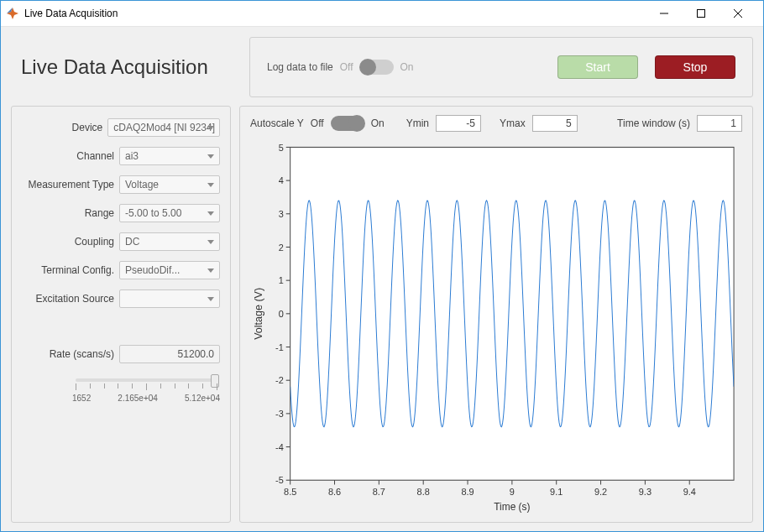 The height and width of the screenshot is (532, 764). What do you see at coordinates (458, 123) in the screenshot?
I see `ymin-input: -5` at bounding box center [458, 123].